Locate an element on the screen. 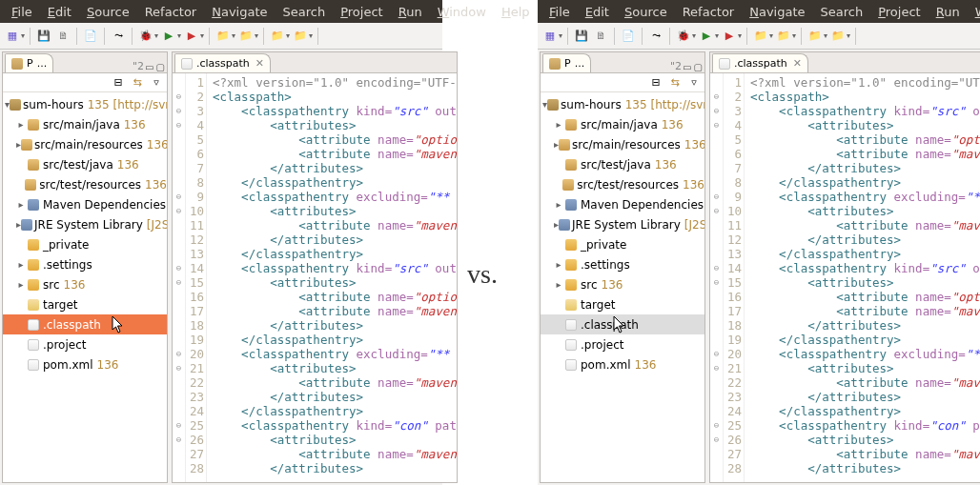 The image size is (980, 485). tree-item: src/test/java136 is located at coordinates (85, 164).